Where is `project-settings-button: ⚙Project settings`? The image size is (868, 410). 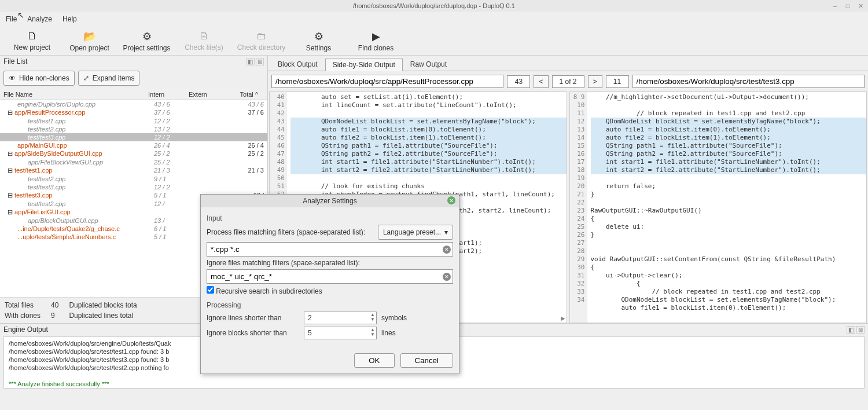
project-settings-button: ⚙Project settings is located at coordinates (147, 41).